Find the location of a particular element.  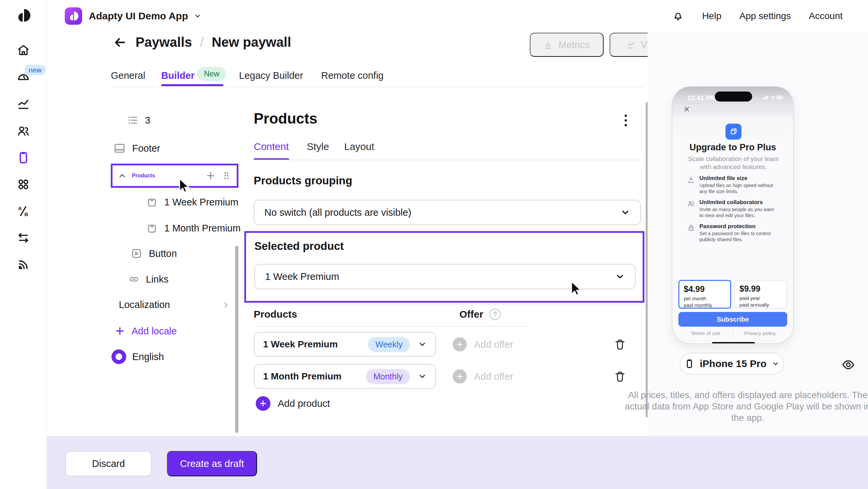

app-settings-link: App settings is located at coordinates (765, 16).